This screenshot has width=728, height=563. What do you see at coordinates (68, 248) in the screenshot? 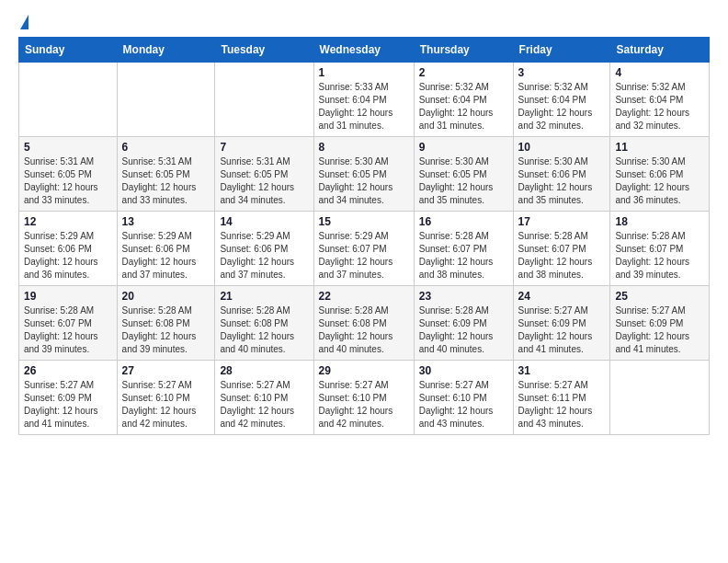
I see `calendar-cell: 12Sunrise: 5:29 AM Sunset: 6:06 PM Dayli…` at bounding box center [68, 248].